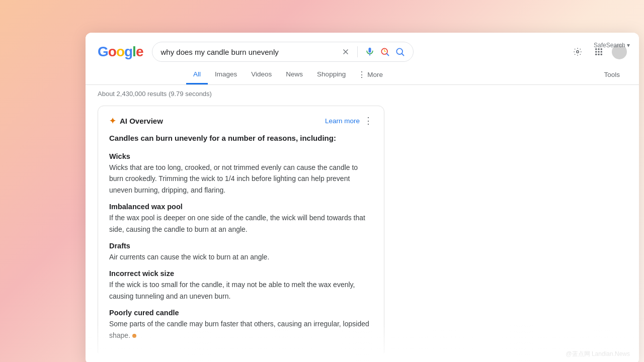 Image resolution: width=644 pixels, height=362 pixels. Describe the element at coordinates (241, 156) in the screenshot. I see `ai-section-title-wicks: Wicks` at that location.